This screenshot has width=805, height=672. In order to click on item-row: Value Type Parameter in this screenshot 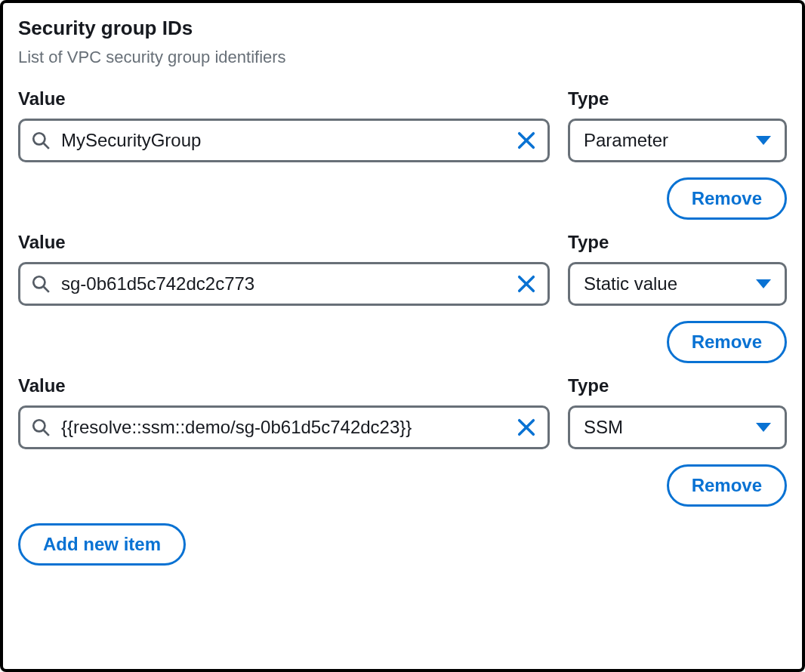, I will do `click(402, 125)`.